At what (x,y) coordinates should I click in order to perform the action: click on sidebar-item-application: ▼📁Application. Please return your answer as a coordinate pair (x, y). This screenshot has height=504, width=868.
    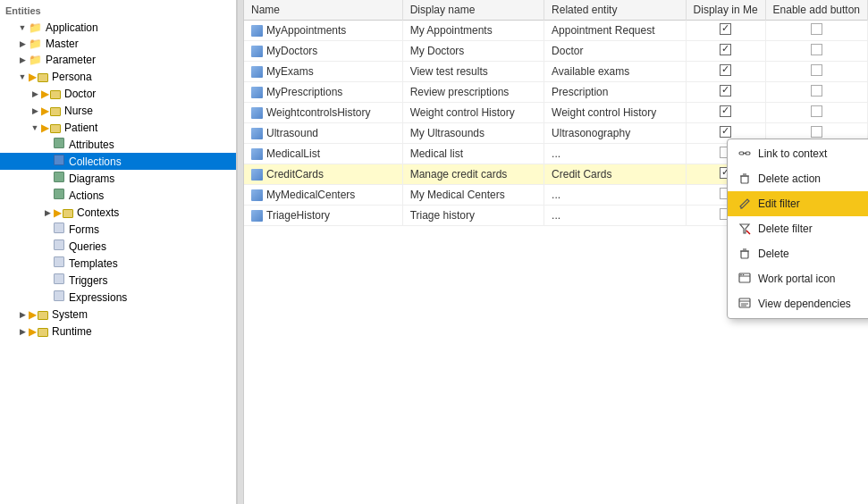
    Looking at the image, I should click on (118, 28).